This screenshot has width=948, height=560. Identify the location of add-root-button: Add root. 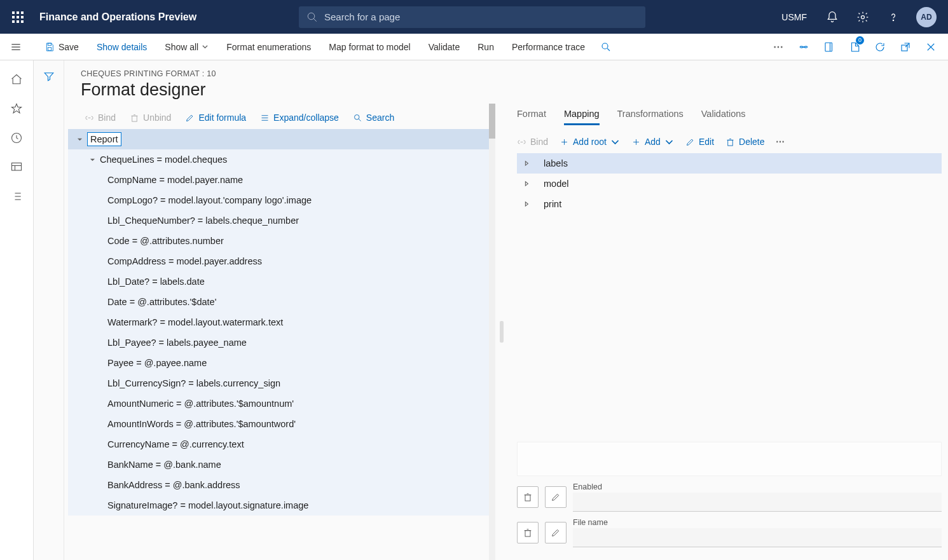
(590, 142).